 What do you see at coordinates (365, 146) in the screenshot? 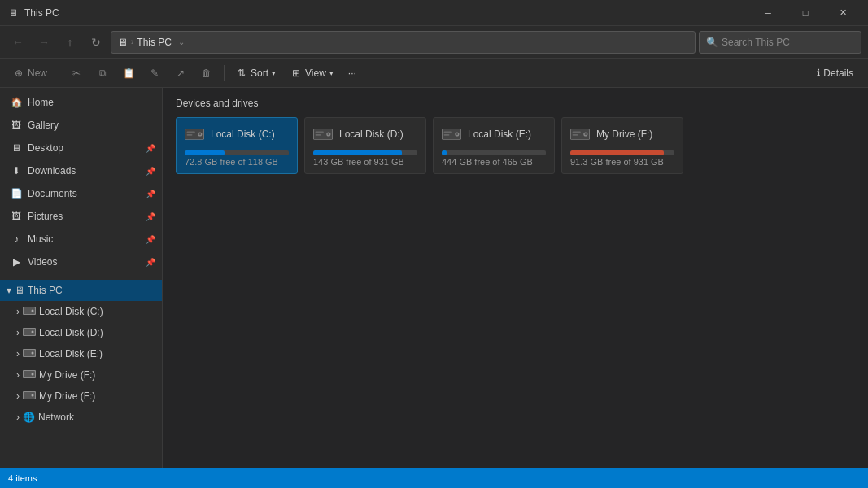
I see `drive-d: Local Disk (D:) 143 GB free of 931 GB` at bounding box center [365, 146].